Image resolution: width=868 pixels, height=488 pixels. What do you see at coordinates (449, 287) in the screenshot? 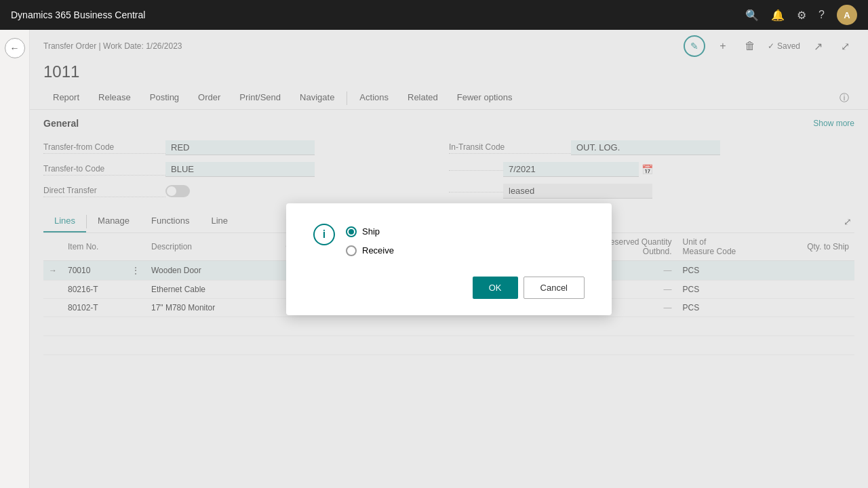
I see `dialog-footer: OK Cancel` at bounding box center [449, 287].